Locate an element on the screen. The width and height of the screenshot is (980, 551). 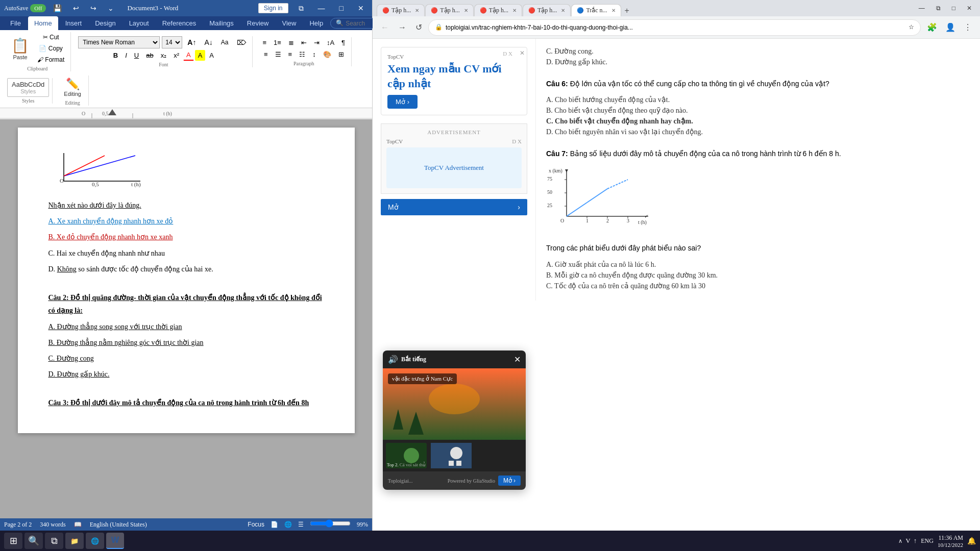
zoom-slider-container is located at coordinates (330, 524).